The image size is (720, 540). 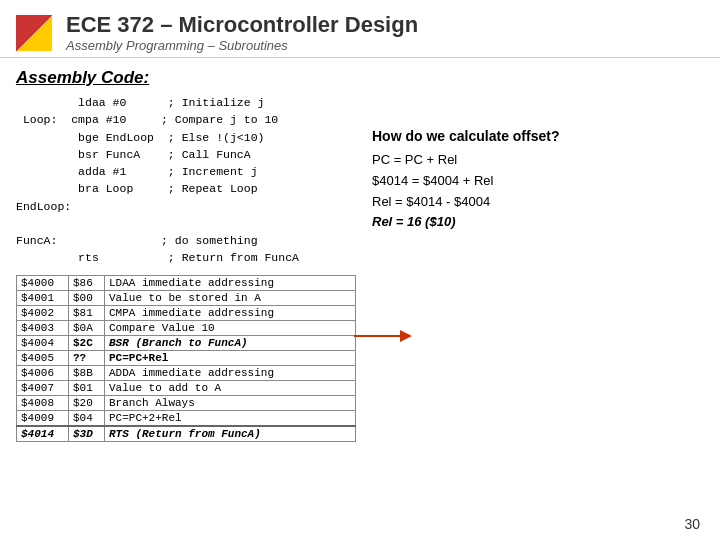 I want to click on table-row: $4007$01Value to add to A, so click(x=186, y=388).